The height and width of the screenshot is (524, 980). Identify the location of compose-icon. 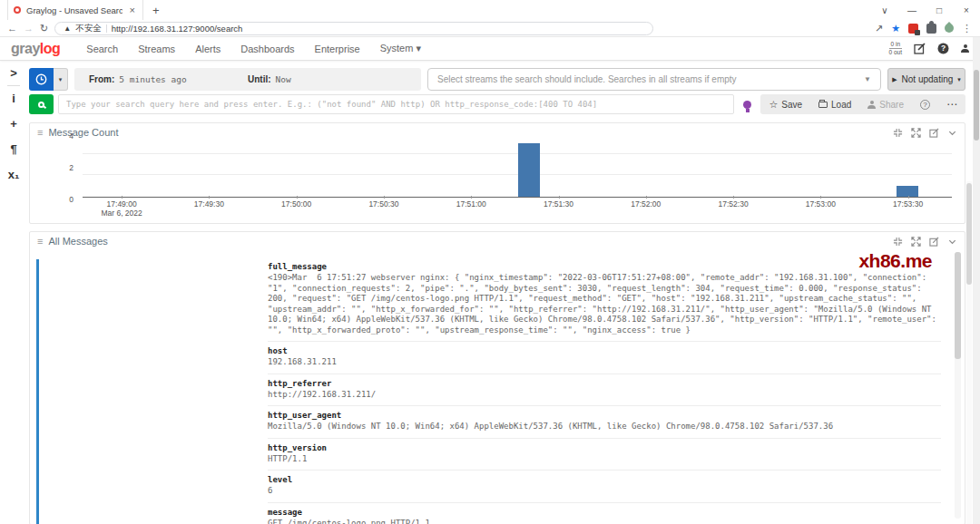
(920, 49).